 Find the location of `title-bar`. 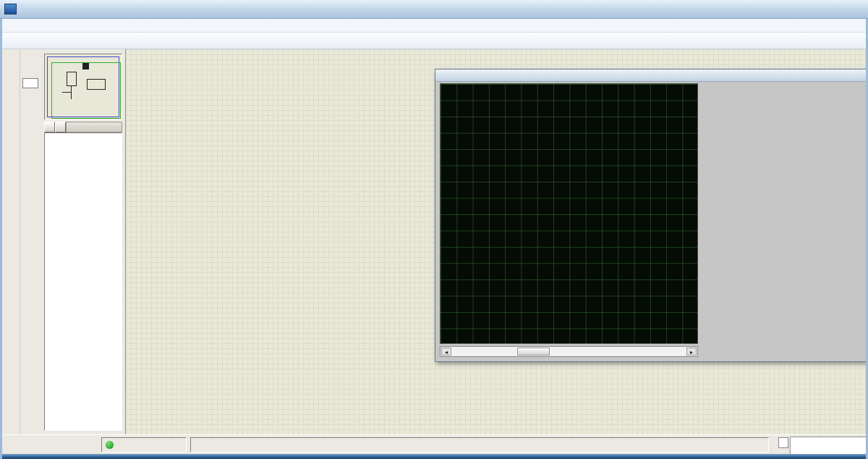

title-bar is located at coordinates (434, 9).